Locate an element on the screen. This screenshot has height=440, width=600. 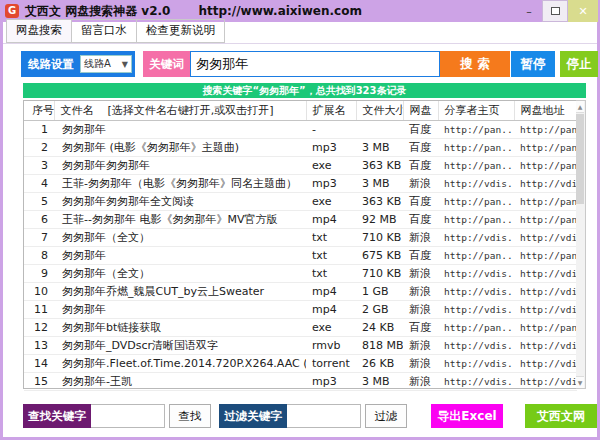
cell-filename: 王菲-匆匆那年（电影《匆匆那年》同名主题曲） is located at coordinates (180, 183).